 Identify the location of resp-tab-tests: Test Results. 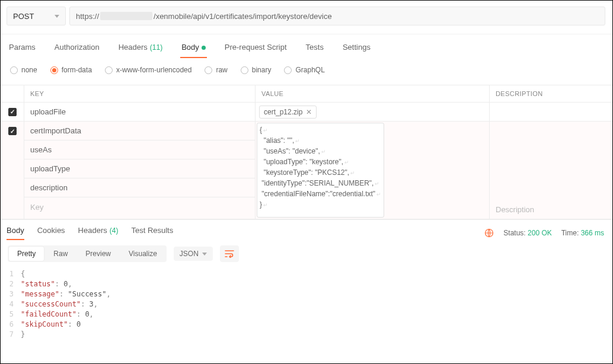
(152, 232).